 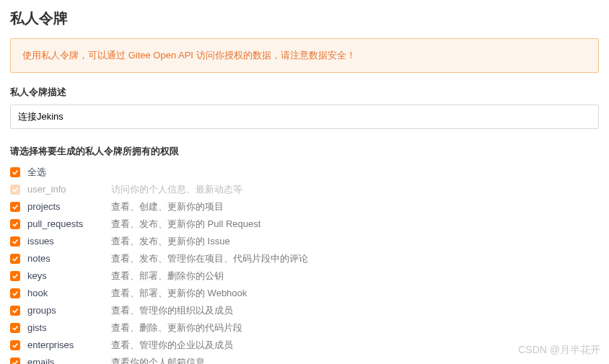 What do you see at coordinates (209, 259) in the screenshot?
I see `permission-desc: 查看、发布、管理你在项目、代码片段中的评论` at bounding box center [209, 259].